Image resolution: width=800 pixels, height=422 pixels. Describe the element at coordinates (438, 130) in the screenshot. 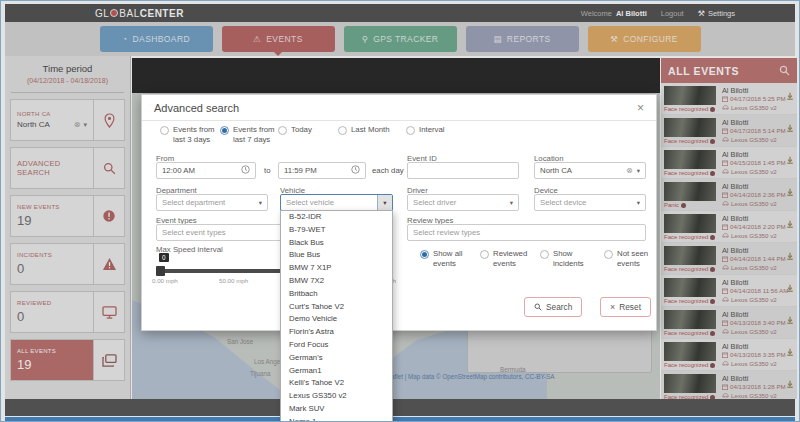

I see `period-radio-option: Interval` at that location.